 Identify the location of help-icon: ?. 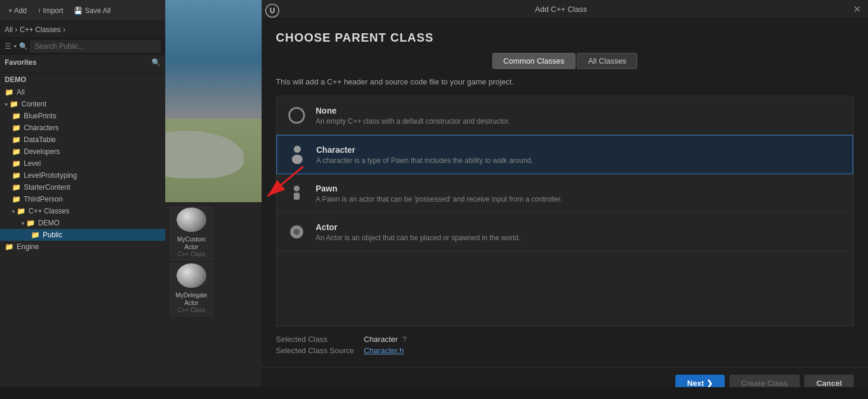
(404, 340).